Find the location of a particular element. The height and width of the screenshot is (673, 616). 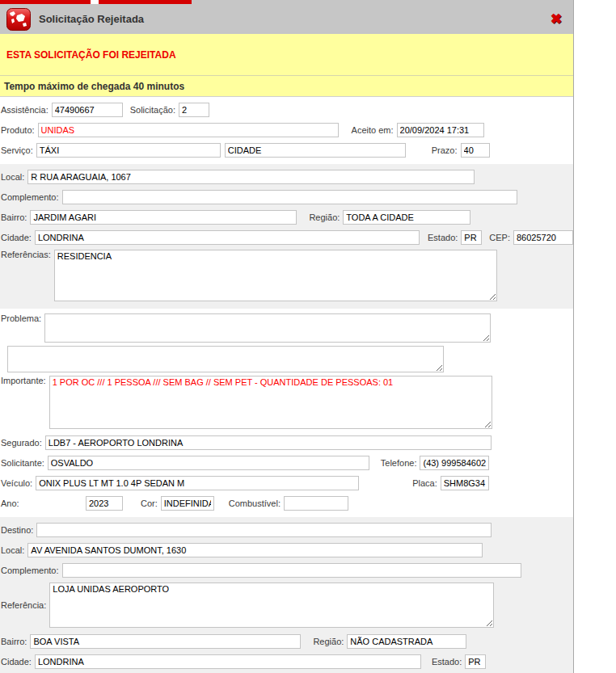

max-arrival-time-text: Tempo máximo de chegada 40 minutos is located at coordinates (94, 86).